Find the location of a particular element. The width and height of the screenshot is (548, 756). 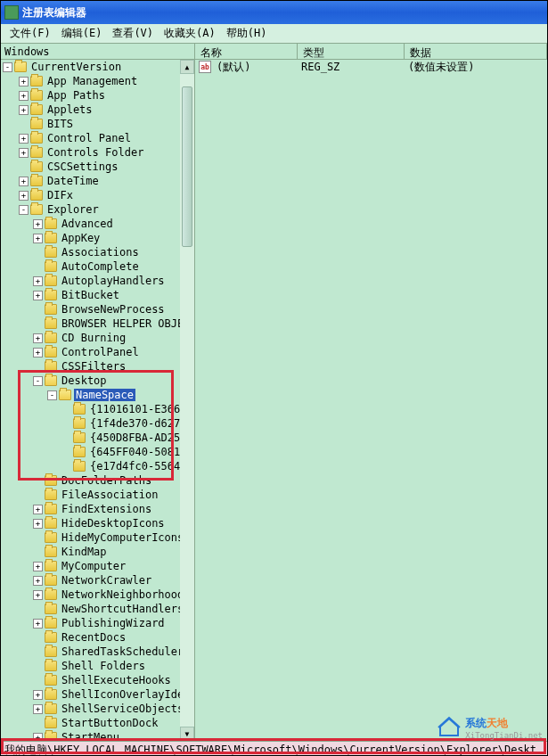

tree-label: FindExtensions is located at coordinates (107, 509).